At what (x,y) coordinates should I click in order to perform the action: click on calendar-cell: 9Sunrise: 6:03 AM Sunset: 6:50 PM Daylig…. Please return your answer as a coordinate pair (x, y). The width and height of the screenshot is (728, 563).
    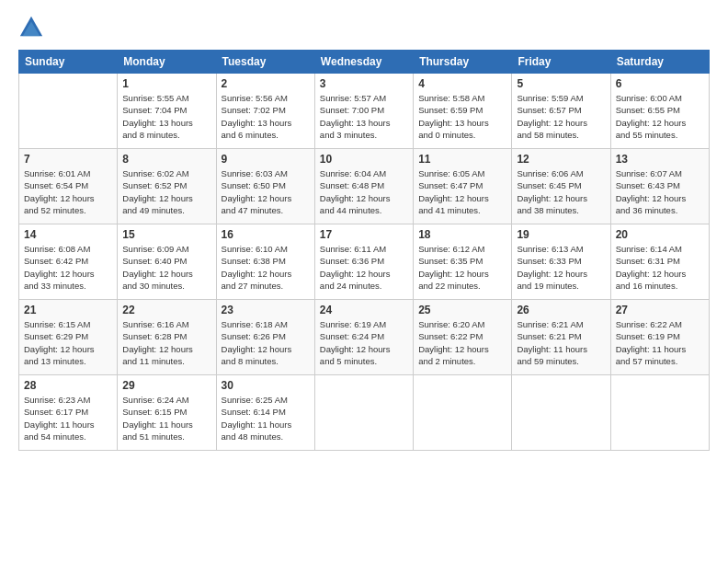
    Looking at the image, I should click on (265, 187).